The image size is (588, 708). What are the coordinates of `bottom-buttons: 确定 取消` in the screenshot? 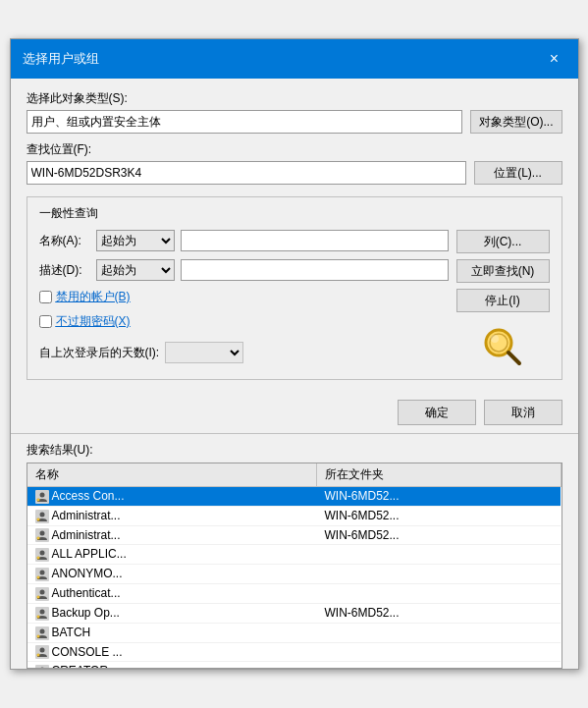 It's located at (294, 412).